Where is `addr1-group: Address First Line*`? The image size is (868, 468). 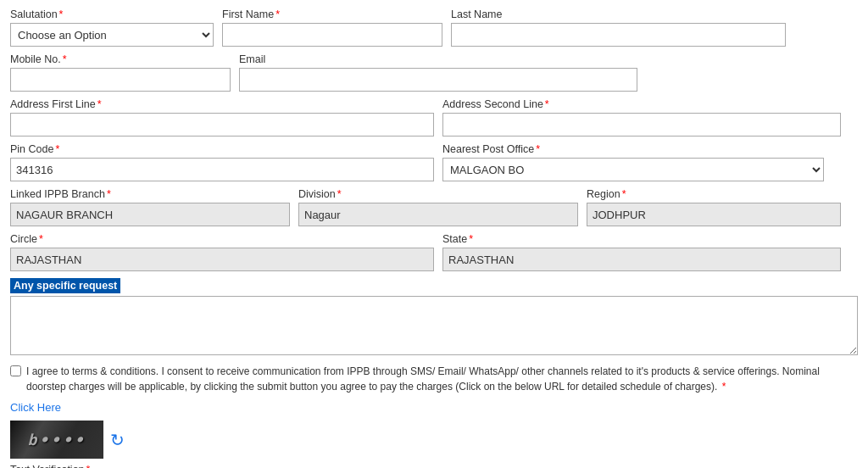
addr1-group: Address First Line* is located at coordinates (222, 117).